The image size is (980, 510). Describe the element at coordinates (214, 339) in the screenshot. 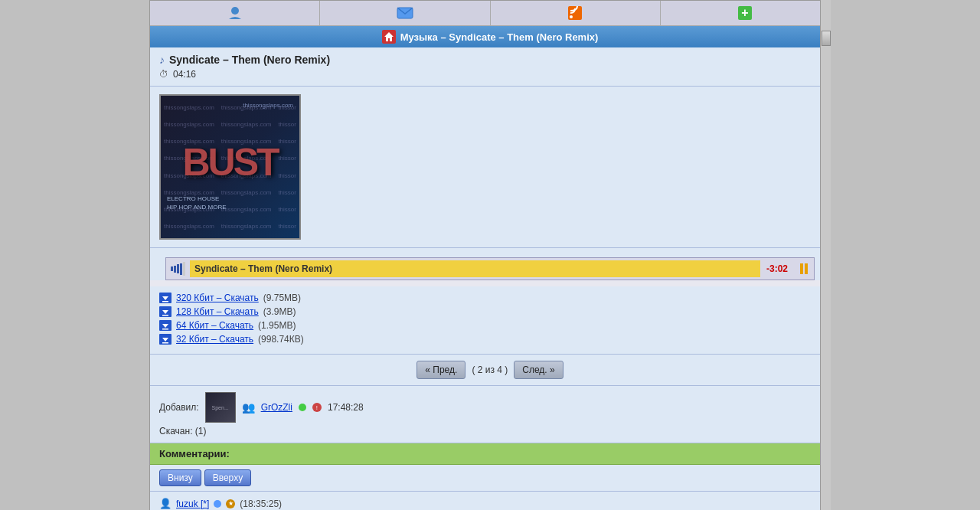

I see `download-link-32: 32 Кбит – Скачать` at that location.